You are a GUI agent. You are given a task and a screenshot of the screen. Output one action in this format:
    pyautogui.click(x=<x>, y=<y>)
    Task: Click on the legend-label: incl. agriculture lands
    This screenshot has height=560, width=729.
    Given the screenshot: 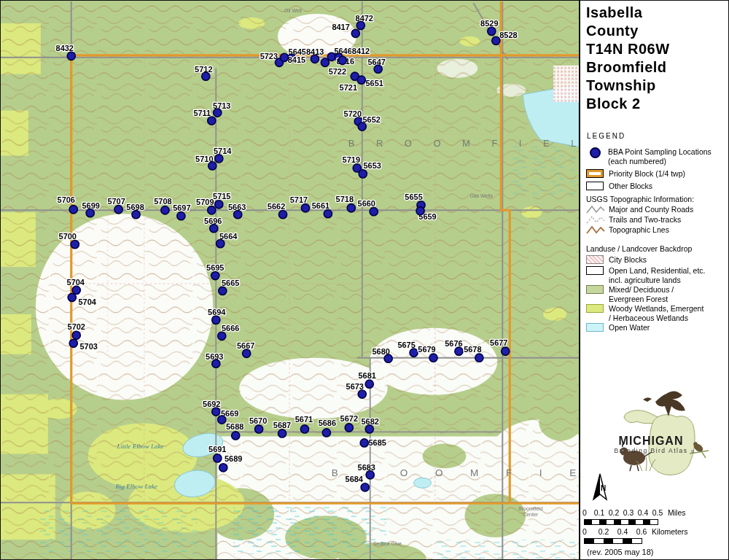 What is the action you would take?
    pyautogui.click(x=644, y=280)
    